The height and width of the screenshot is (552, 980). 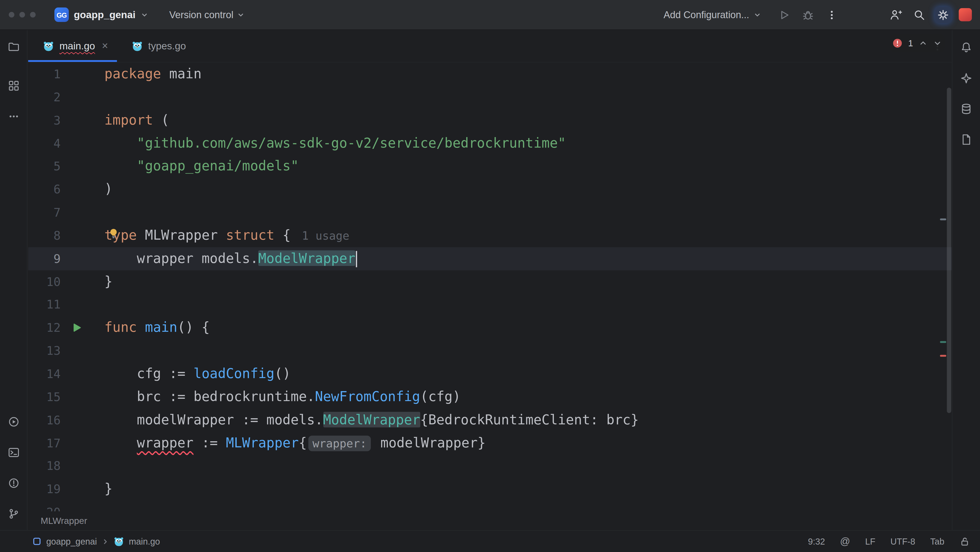 What do you see at coordinates (129, 120) in the screenshot?
I see `code-token: import` at bounding box center [129, 120].